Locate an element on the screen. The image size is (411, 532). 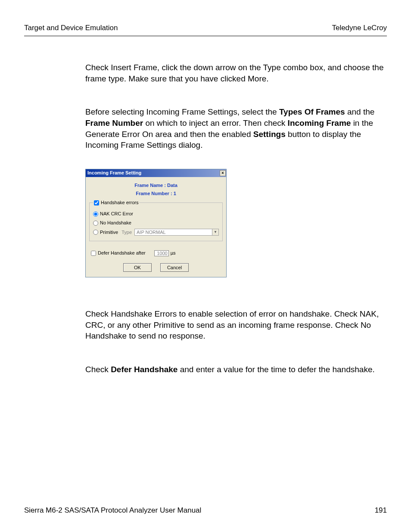
chevron-down-icon: ▼ is located at coordinates (215, 232).